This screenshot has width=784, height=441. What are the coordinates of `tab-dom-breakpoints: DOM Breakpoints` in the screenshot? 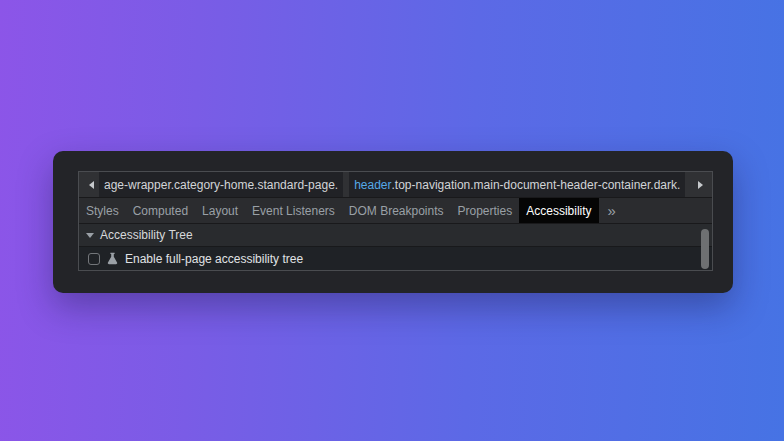 It's located at (396, 210).